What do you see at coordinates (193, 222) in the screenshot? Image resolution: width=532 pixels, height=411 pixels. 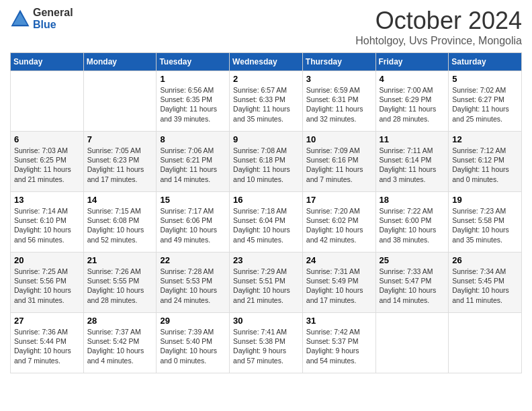 I see `calendar-cell: 15Sunrise: 7:17 AM Sunset: 6:06 PM Dayli…` at bounding box center [193, 222].